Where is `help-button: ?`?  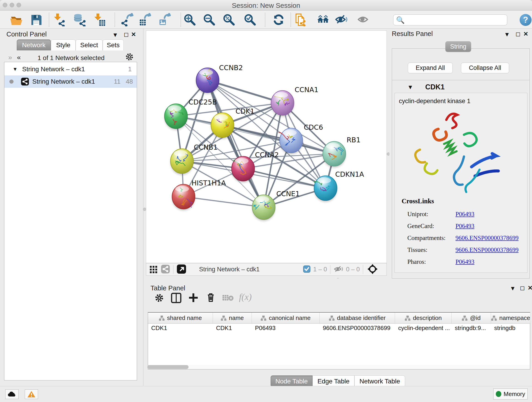
help-button: ? is located at coordinates (526, 20).